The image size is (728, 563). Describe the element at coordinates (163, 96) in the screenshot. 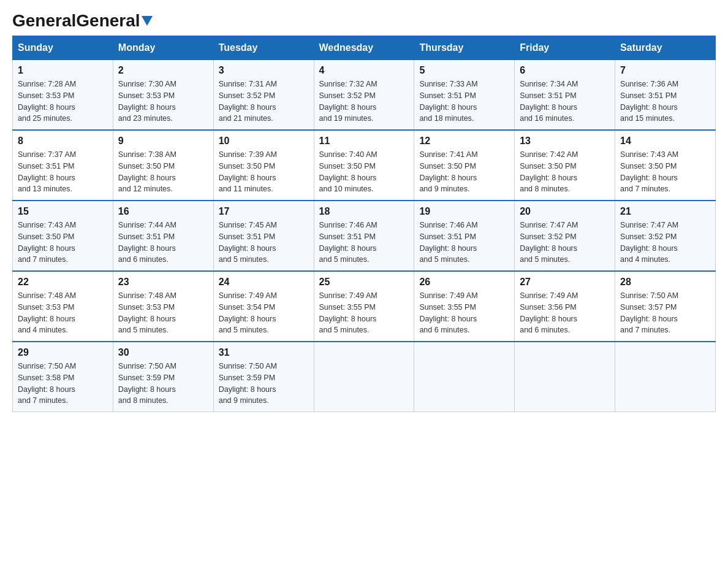

I see `calendar-cell: 2Sunrise: 7:30 AMSunset: 3:53 PMDaylight…` at that location.